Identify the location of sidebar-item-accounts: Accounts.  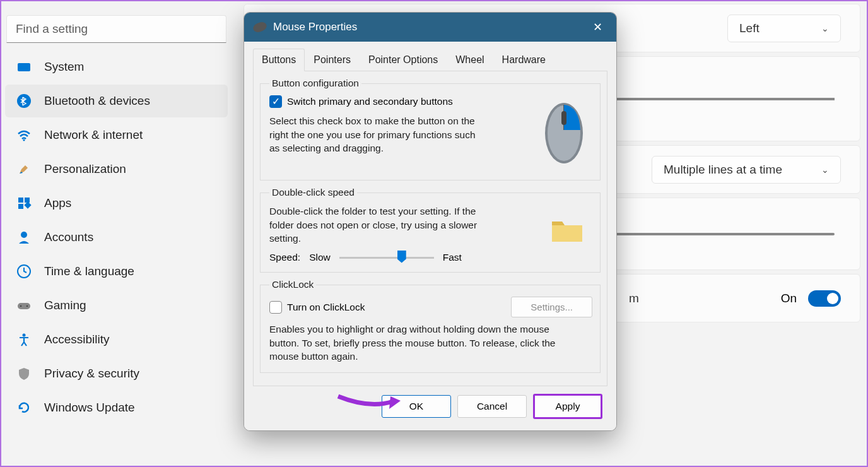
(116, 237).